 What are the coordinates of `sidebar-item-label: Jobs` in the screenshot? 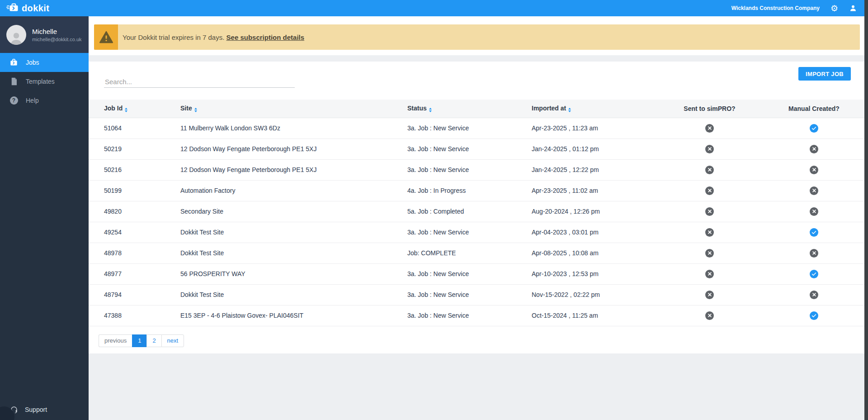 It's located at (33, 62).